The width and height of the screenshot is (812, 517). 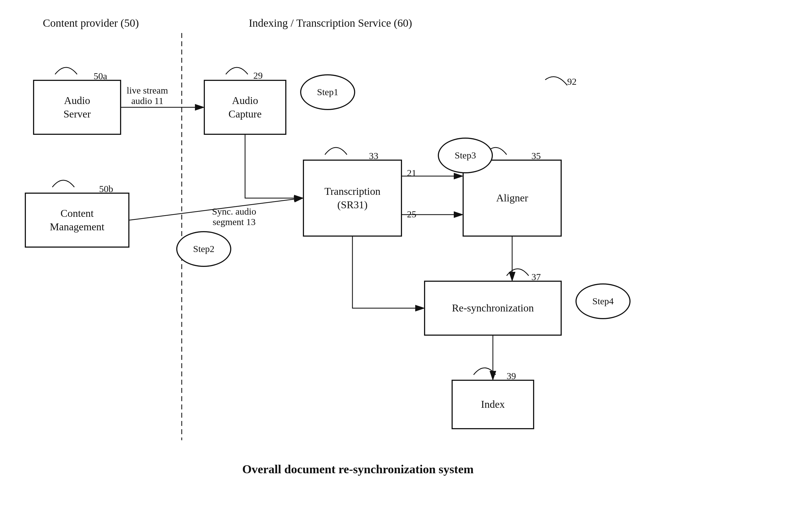 What do you see at coordinates (258, 75) in the screenshot?
I see `audio-capture-ref: 29` at bounding box center [258, 75].